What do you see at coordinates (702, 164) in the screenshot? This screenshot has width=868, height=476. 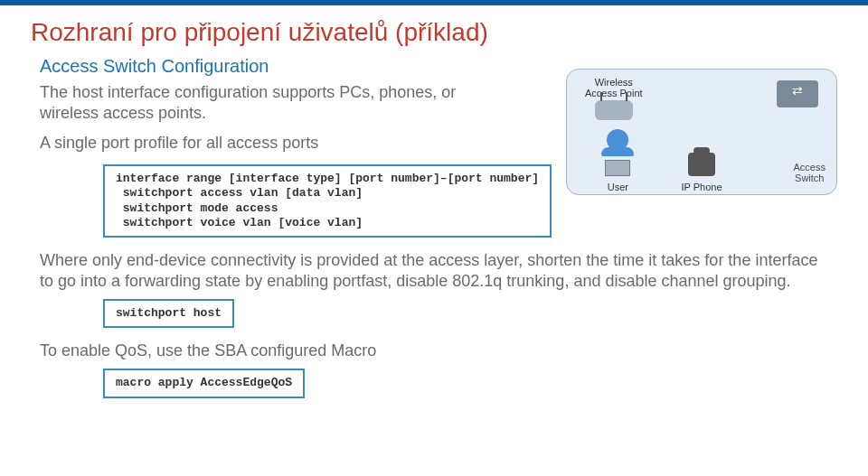 I see `ip-phone-icon` at bounding box center [702, 164].